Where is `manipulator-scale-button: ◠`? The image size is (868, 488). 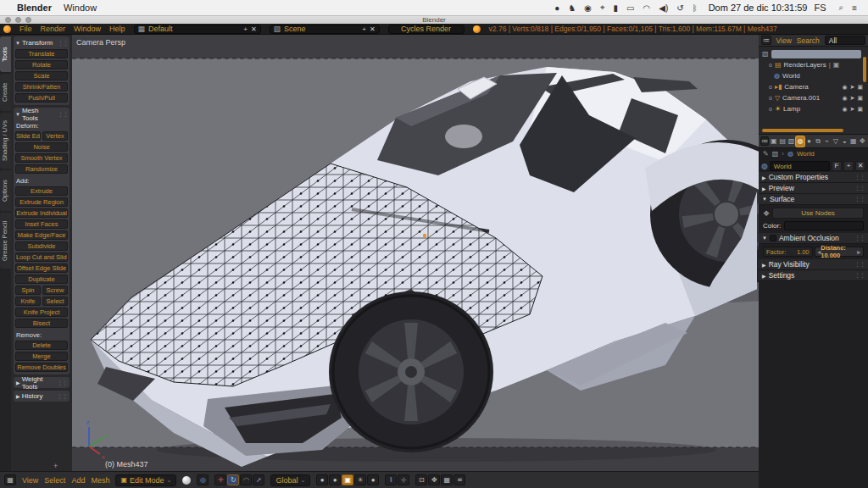
manipulator-scale-button: ◠ is located at coordinates (246, 480).